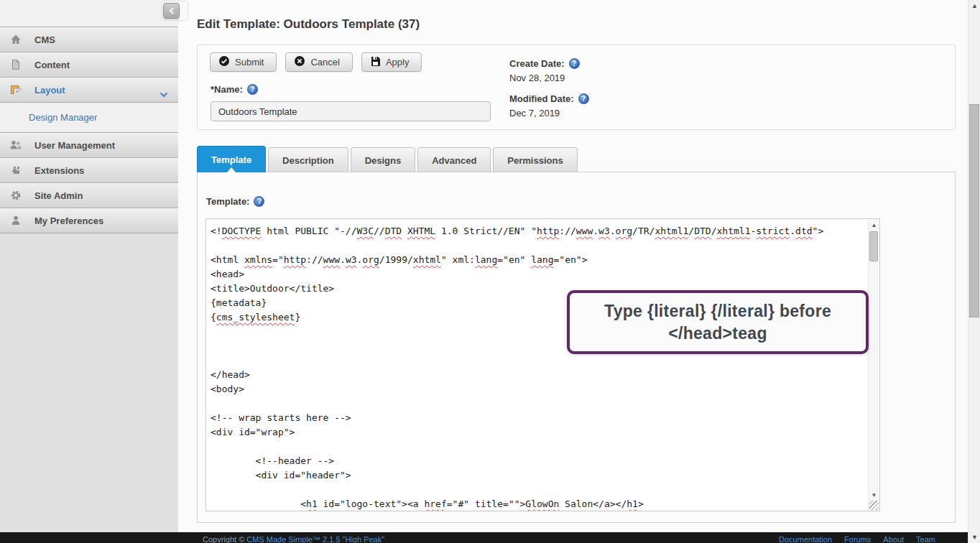  Describe the element at coordinates (549, 63) in the screenshot. I see `create-date-label: Create Date:` at that location.